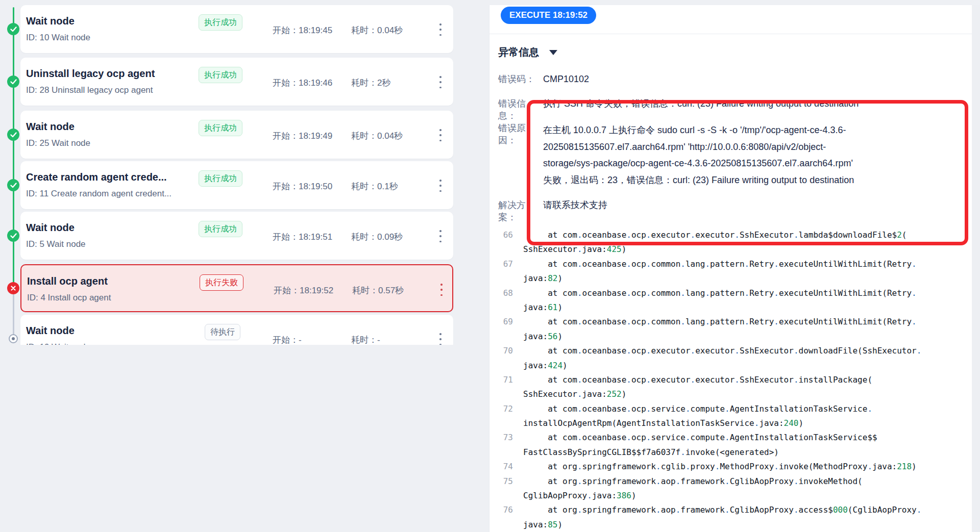  Describe the element at coordinates (731, 409) in the screenshot. I see `log-line: 72 at com.oceanbase.ocp.service.compute.…` at that location.